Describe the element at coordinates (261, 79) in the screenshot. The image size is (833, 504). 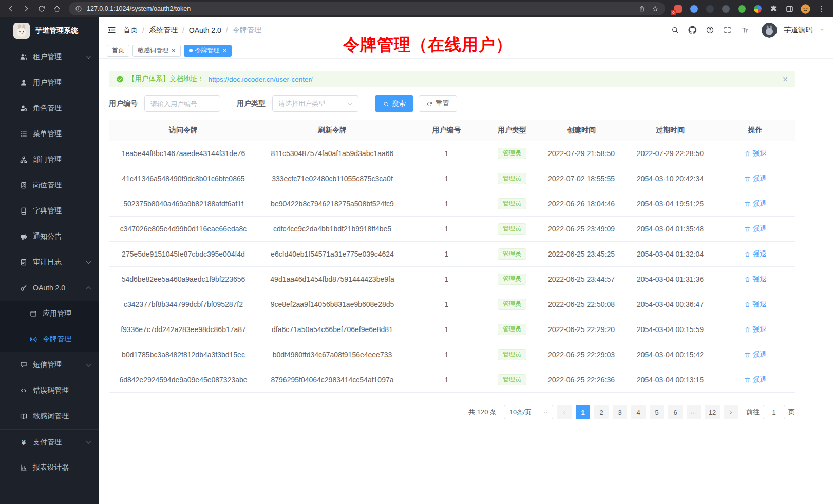
I see `alert-doc-link: https://doc.iocoder.cn/user-center/` at that location.